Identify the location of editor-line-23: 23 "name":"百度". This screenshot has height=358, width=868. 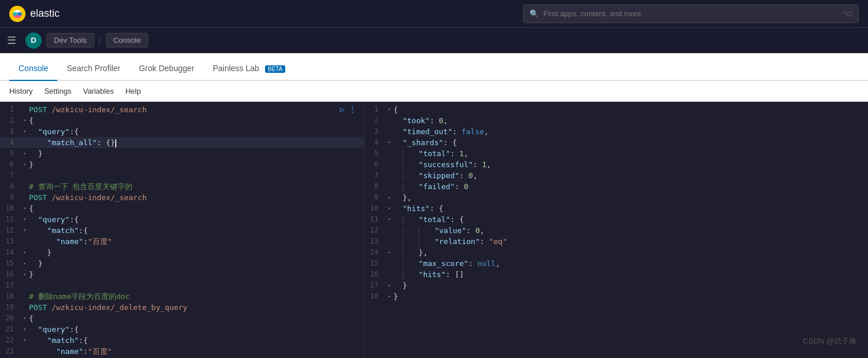
(182, 352).